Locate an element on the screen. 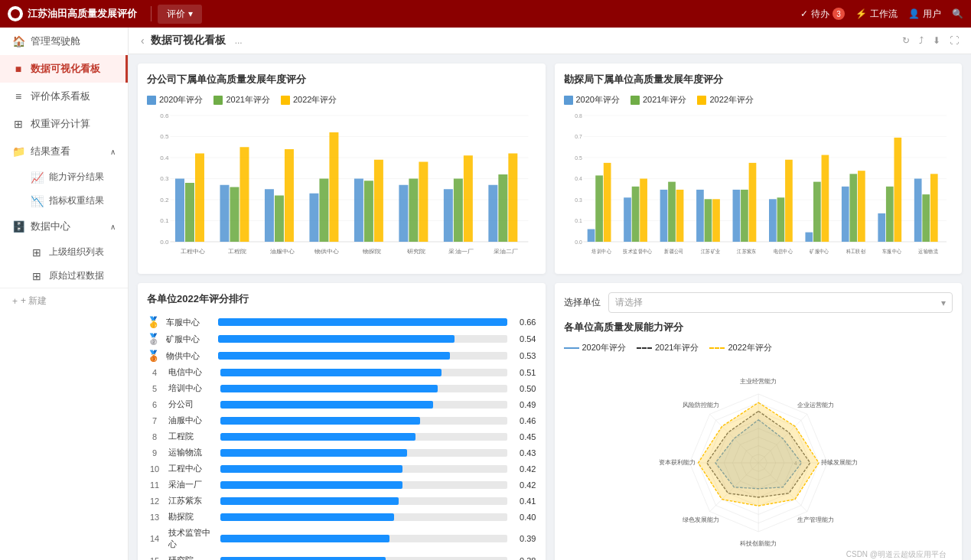  sidebar-add-button: + + 新建 is located at coordinates (64, 301).